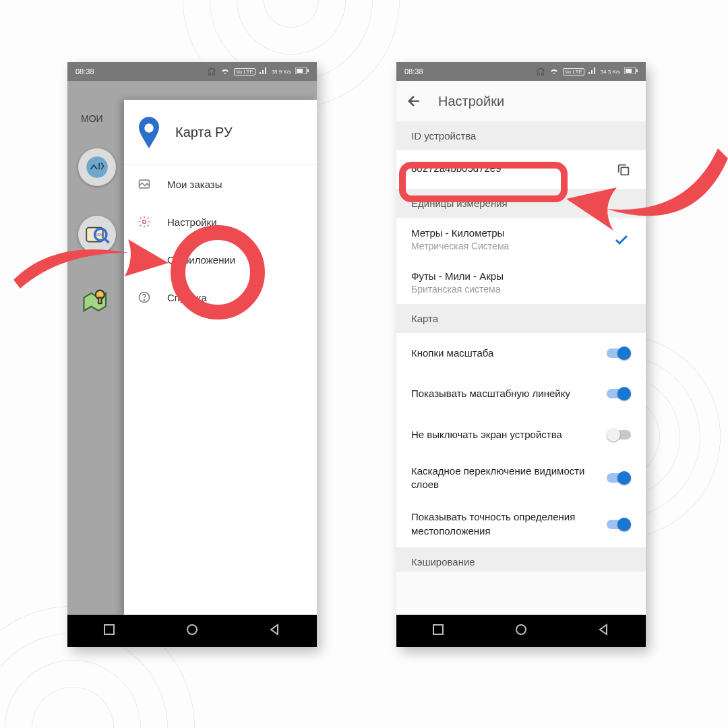 The width and height of the screenshot is (728, 728). Describe the element at coordinates (521, 479) in the screenshot. I see `switch-label: Каскадное переключение видимости слоев` at that location.